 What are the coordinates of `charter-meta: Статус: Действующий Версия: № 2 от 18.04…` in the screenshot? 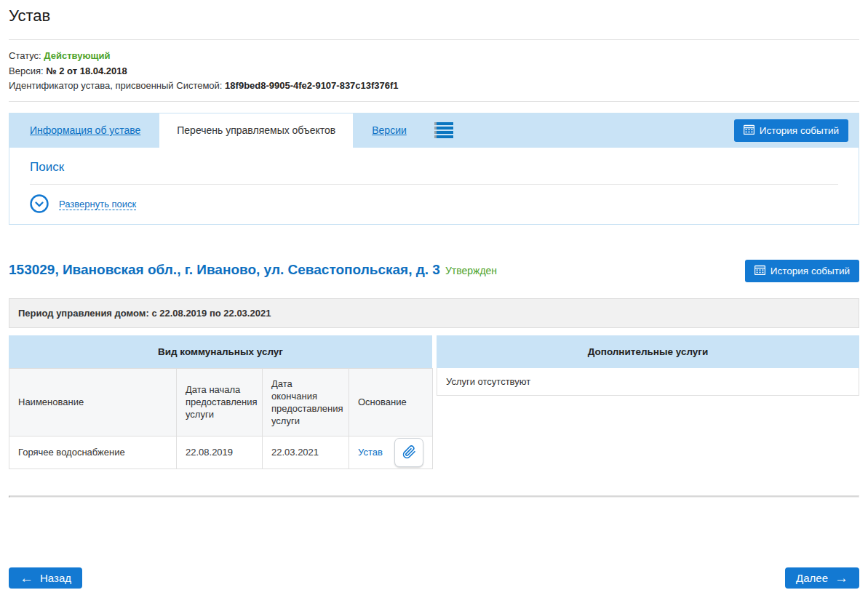 It's located at (434, 71).